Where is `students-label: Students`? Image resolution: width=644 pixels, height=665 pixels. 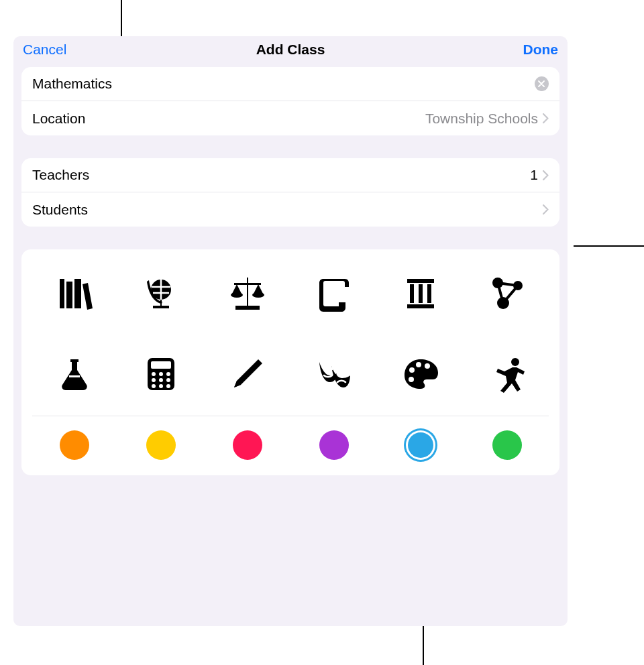
students-label: Students is located at coordinates (60, 210).